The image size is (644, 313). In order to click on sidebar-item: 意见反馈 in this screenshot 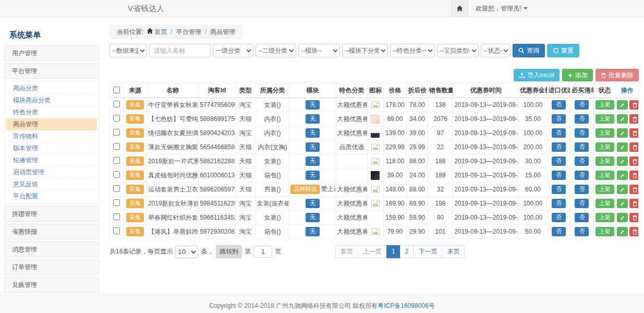, I will do `click(52, 185)`.